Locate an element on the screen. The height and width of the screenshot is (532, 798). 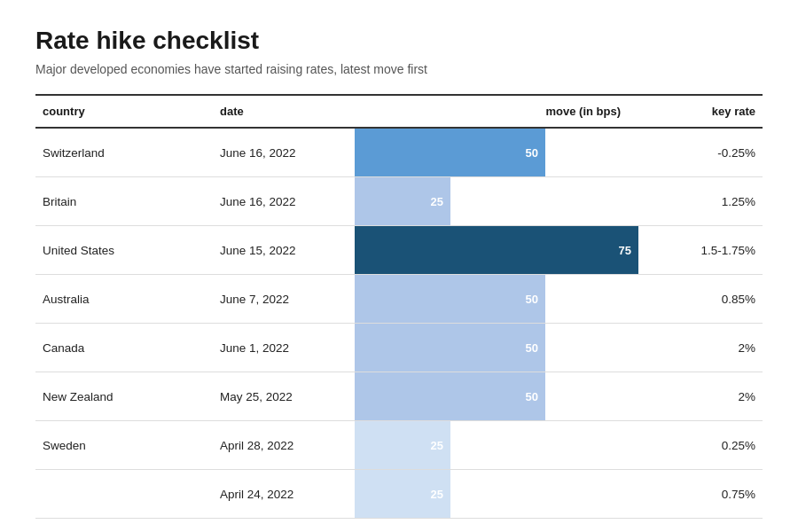
table-row: SwitzerlandJune 16, 202250-0.25% is located at coordinates (399, 153).